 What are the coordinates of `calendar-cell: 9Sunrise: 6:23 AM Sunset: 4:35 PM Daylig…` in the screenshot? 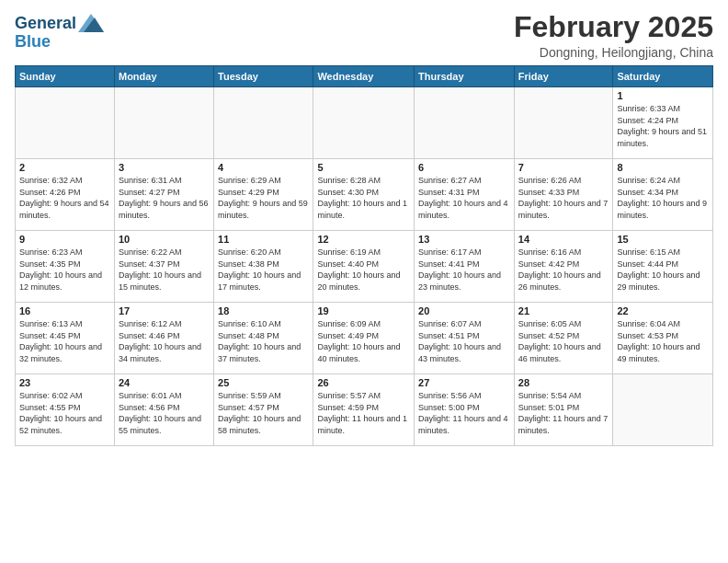 It's located at (65, 267).